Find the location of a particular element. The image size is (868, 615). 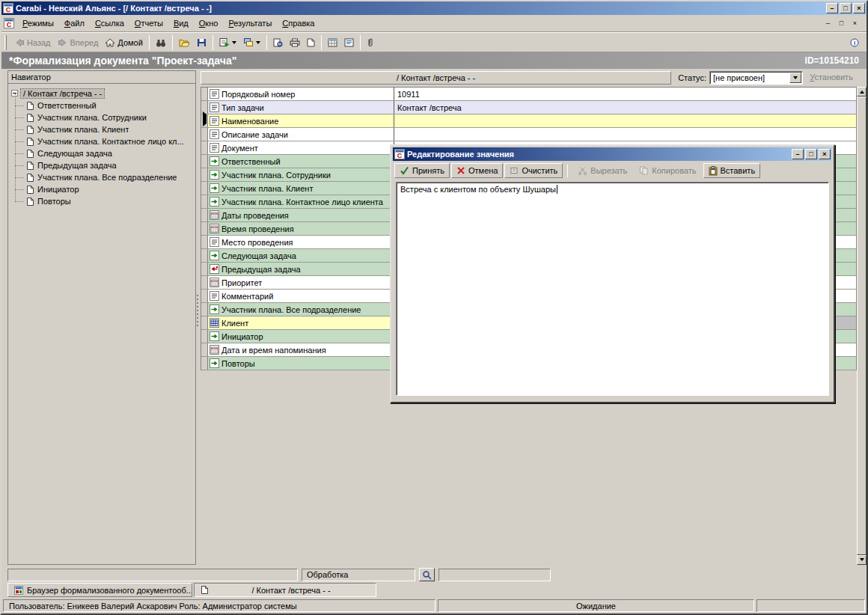

preview-button is located at coordinates (278, 42).